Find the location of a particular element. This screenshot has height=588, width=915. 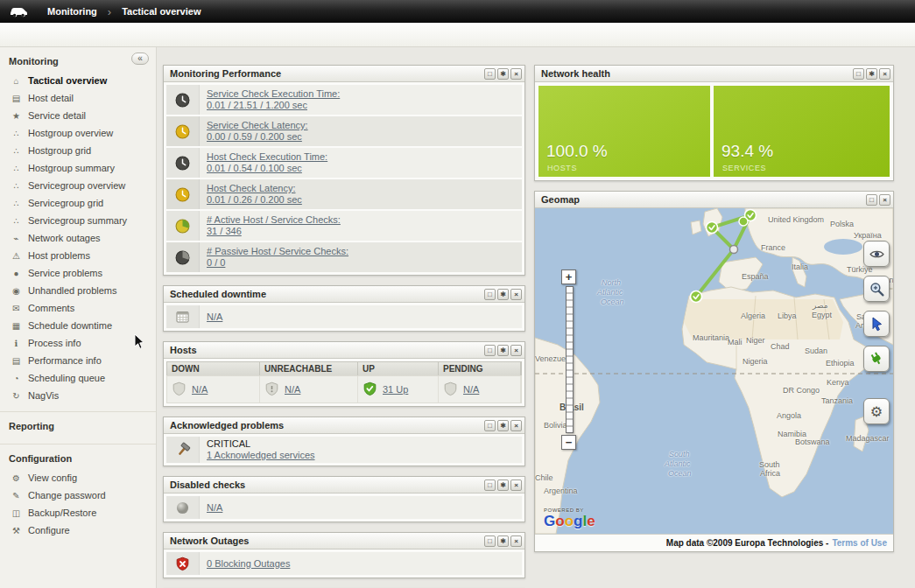

hosts-table-header: DOWN UNREACHABLE UP PENDING is located at coordinates (344, 368).